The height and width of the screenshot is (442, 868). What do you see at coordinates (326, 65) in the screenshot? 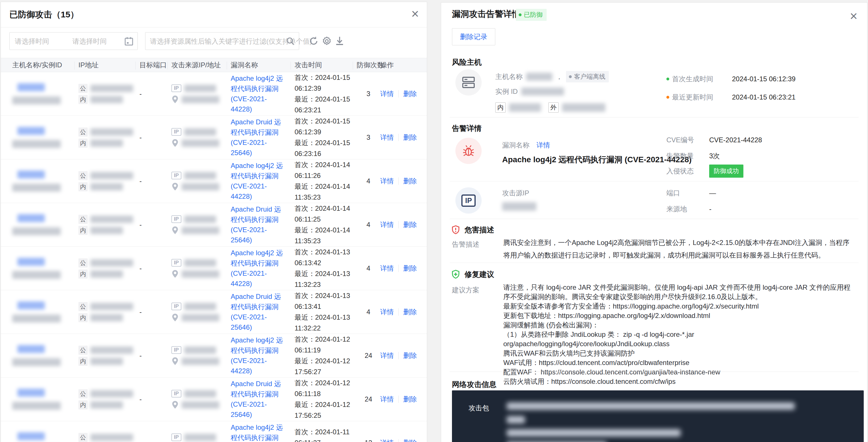
I see `col-time: 攻击时间` at bounding box center [326, 65].